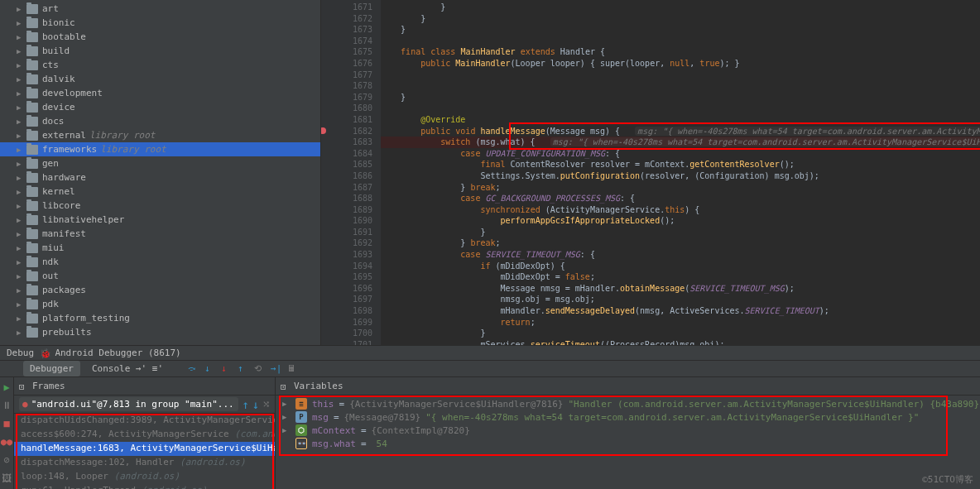 Image resolution: width=980 pixels, height=489 pixels. Describe the element at coordinates (680, 210) in the screenshot. I see `code-line: synchronized (ActivityManagerService.thi…` at that location.